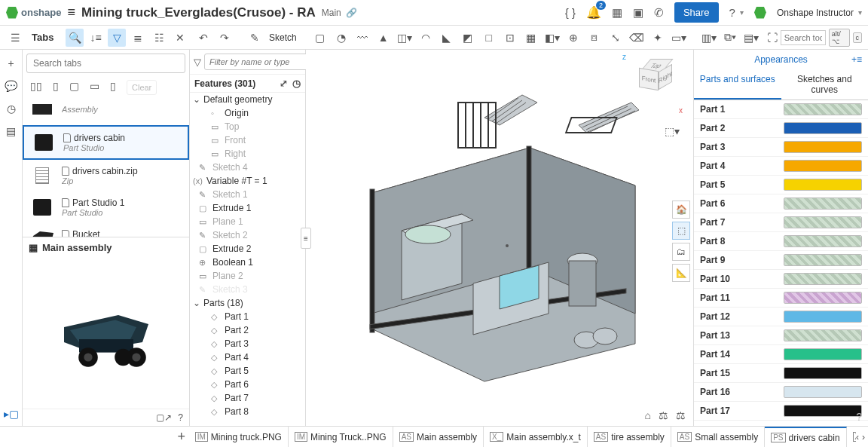 The image size is (868, 447). I want to click on bottom-tab: ASSmall assembly, so click(718, 437).